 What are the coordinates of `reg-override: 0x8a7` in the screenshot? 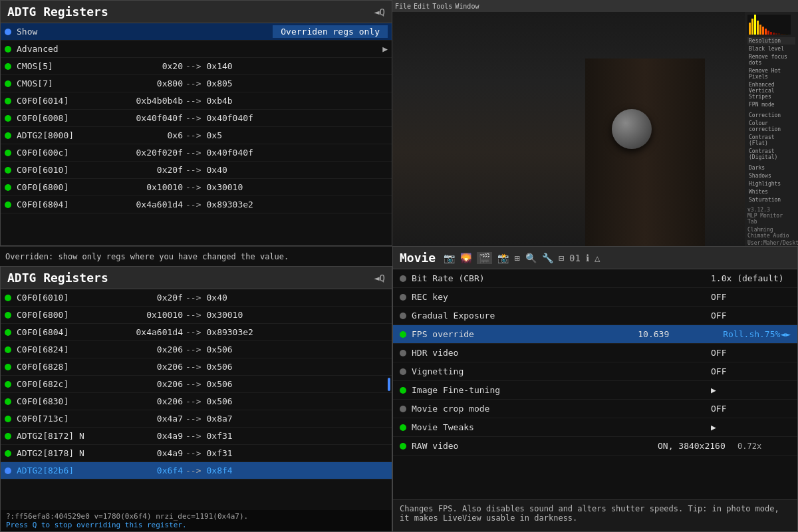 It's located at (219, 419).